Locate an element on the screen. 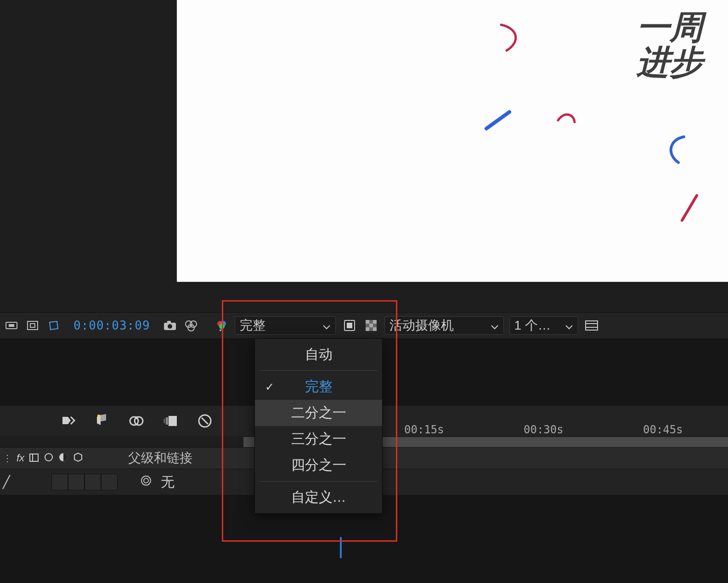 The image size is (728, 583). parent-link-value: 无 is located at coordinates (168, 482).